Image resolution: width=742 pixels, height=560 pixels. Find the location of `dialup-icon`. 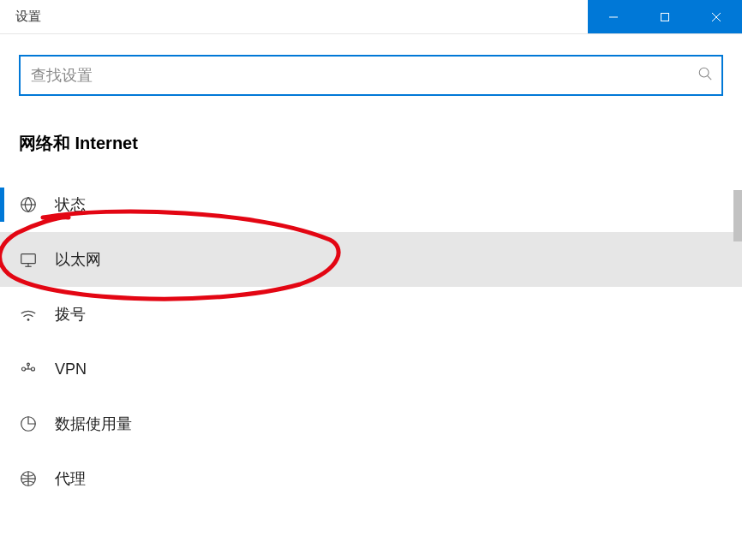

dialup-icon is located at coordinates (28, 314).